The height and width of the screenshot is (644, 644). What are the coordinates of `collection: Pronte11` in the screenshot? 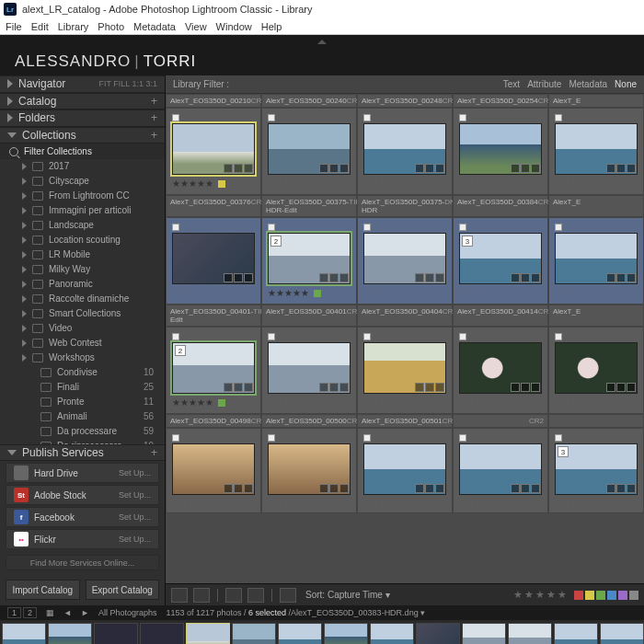 It's located at (83, 402).